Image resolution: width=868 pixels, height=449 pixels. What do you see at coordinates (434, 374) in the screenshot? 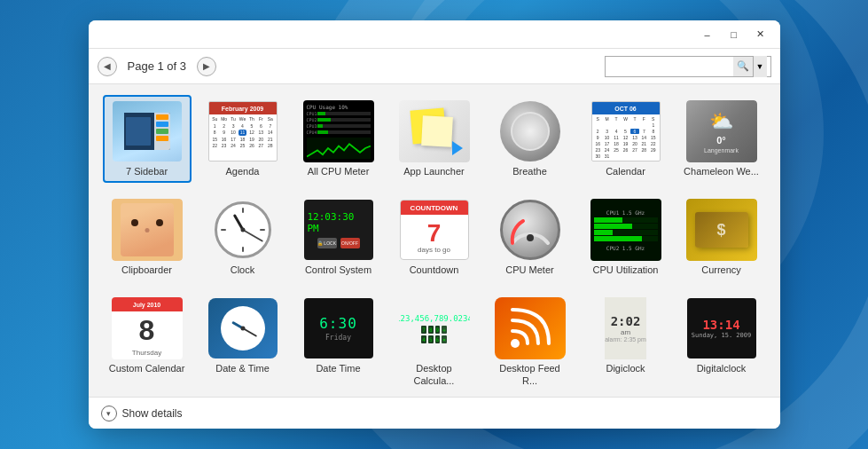
I see `widget-label-deskcalc: Desktop Calcula...` at bounding box center [434, 374].